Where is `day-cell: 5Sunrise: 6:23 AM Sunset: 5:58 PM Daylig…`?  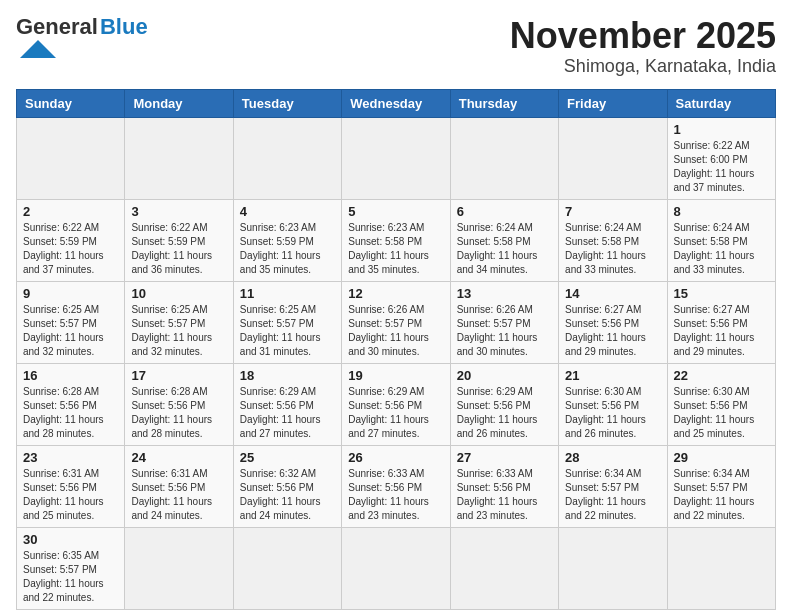
day-cell: 5Sunrise: 6:23 AM Sunset: 5:58 PM Daylig… is located at coordinates (396, 240).